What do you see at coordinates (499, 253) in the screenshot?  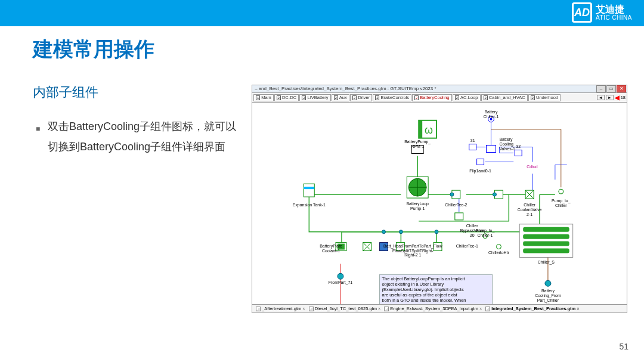 I see `label-chiller-to-htr: ChillertoHtr` at bounding box center [499, 253].